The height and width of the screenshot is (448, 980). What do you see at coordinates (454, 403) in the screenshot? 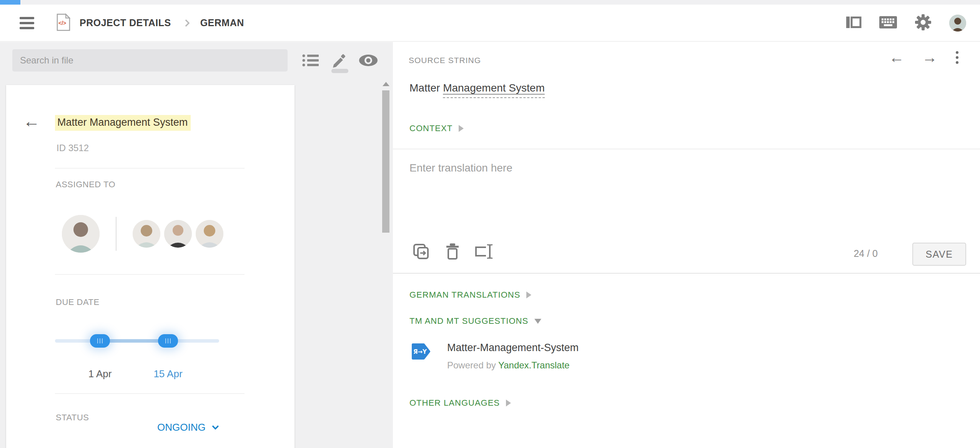
I see `other-languages-label: OTHER LANGUAGES` at bounding box center [454, 403].